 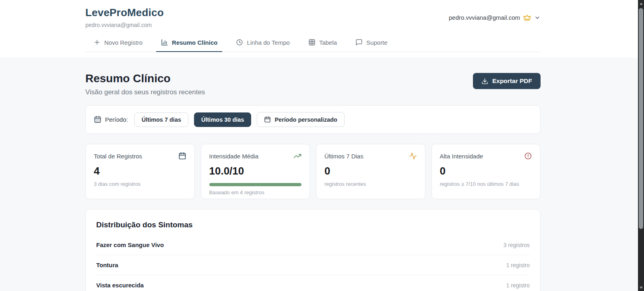 I want to click on symptom-count: 3 registros, so click(x=517, y=245).